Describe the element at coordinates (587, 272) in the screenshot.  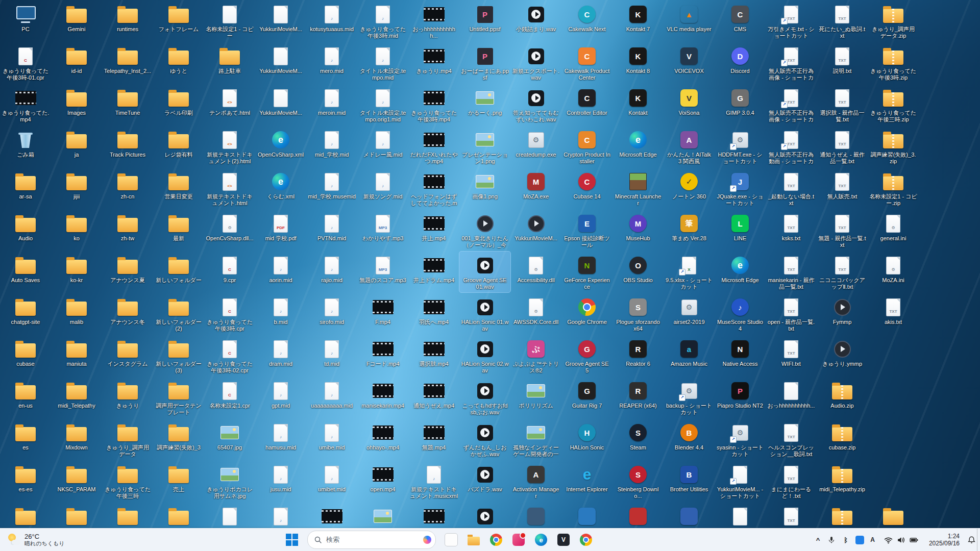
I see `desktop-icon: NGeForce Experience` at that location.